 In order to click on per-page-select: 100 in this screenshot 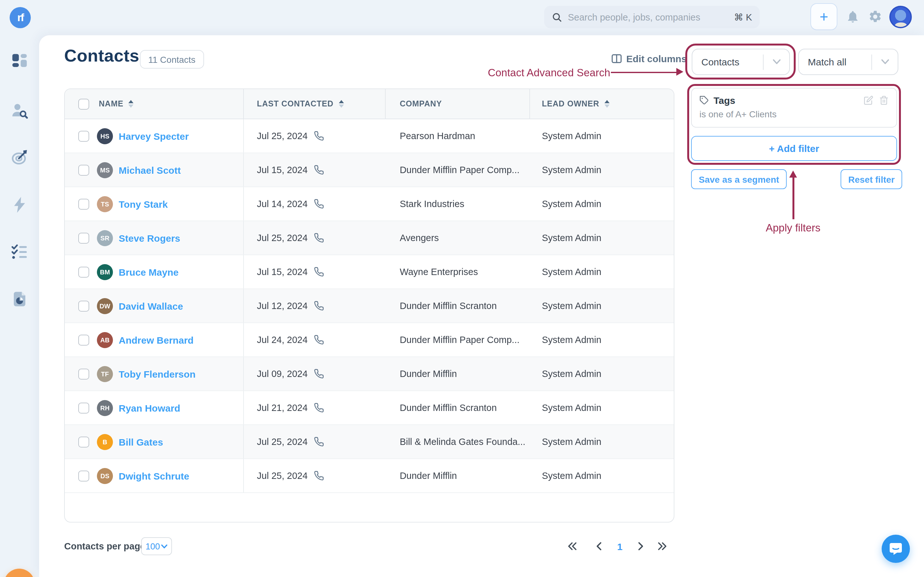, I will do `click(157, 546)`.